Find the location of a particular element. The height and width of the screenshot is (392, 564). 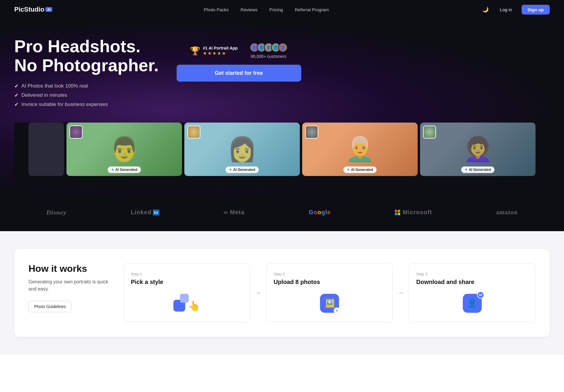

photo-card-1: 👨 ✦ AI Generated is located at coordinates (124, 149).